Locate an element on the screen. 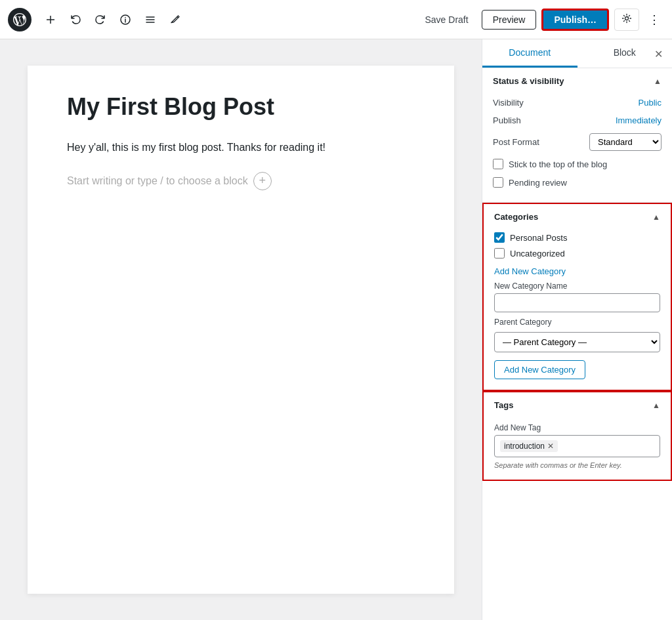  toolbar-left is located at coordinates (97, 20).